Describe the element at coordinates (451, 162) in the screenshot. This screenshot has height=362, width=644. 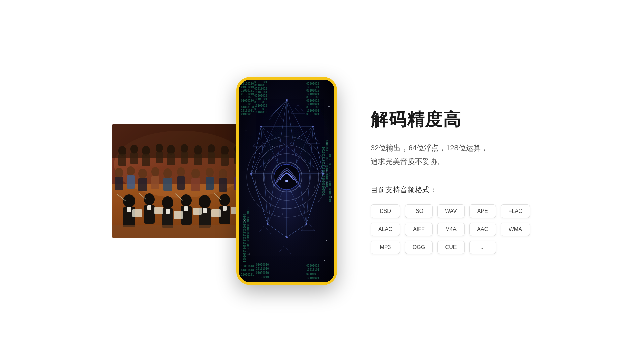
I see `description-line2: 追求完美音质不妥协。` at that location.